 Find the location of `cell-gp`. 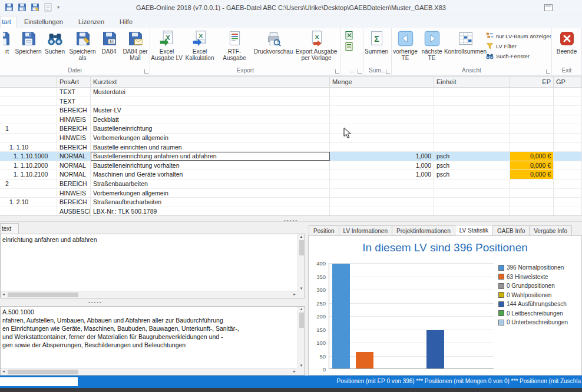

cell-gp is located at coordinates (568, 174).